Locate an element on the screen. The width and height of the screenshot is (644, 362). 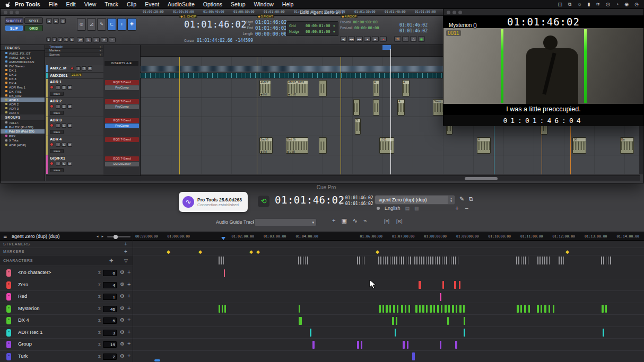
audio-clip: AMXZ_1803◆ 0 dB is located at coordinates (298, 88).